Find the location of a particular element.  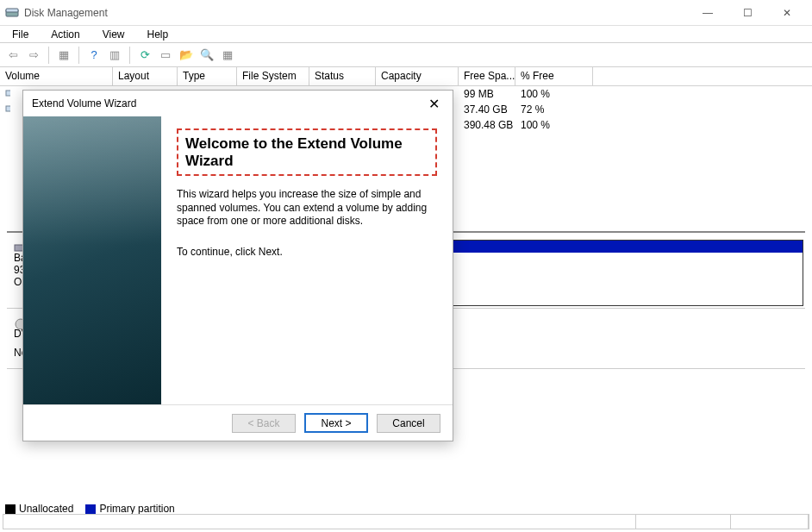

cell-free: 99 MB is located at coordinates (487, 94).